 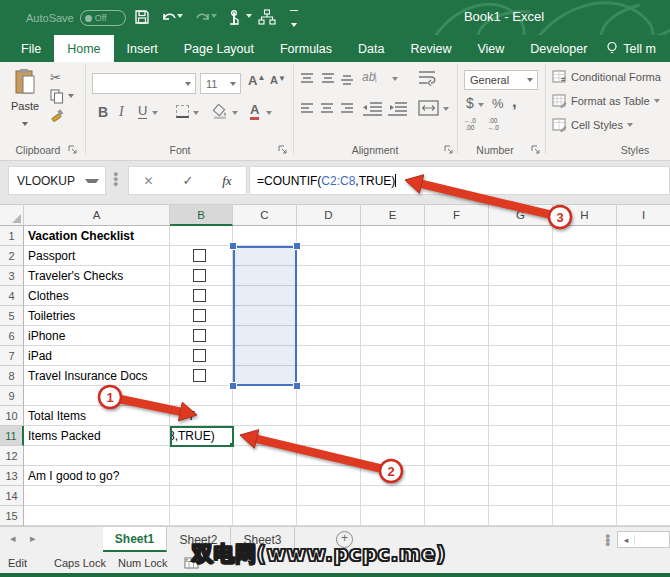 I want to click on row-header-12: 12, so click(x=12, y=456).